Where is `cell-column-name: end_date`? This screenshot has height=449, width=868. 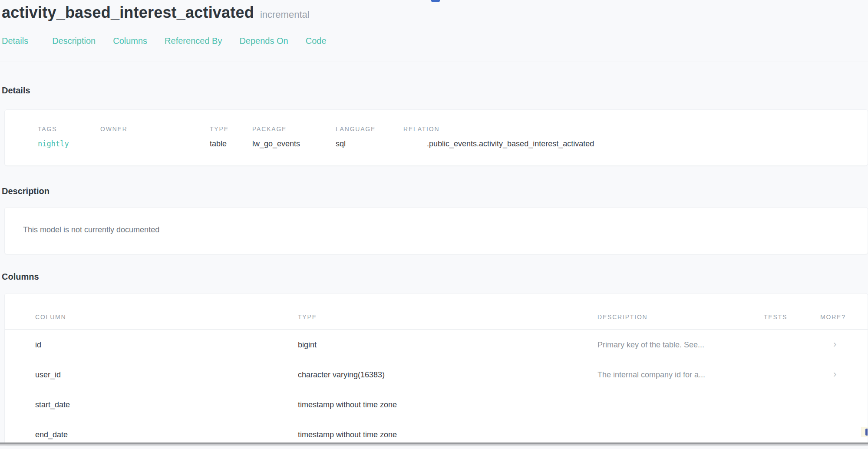
cell-column-name: end_date is located at coordinates (167, 435).